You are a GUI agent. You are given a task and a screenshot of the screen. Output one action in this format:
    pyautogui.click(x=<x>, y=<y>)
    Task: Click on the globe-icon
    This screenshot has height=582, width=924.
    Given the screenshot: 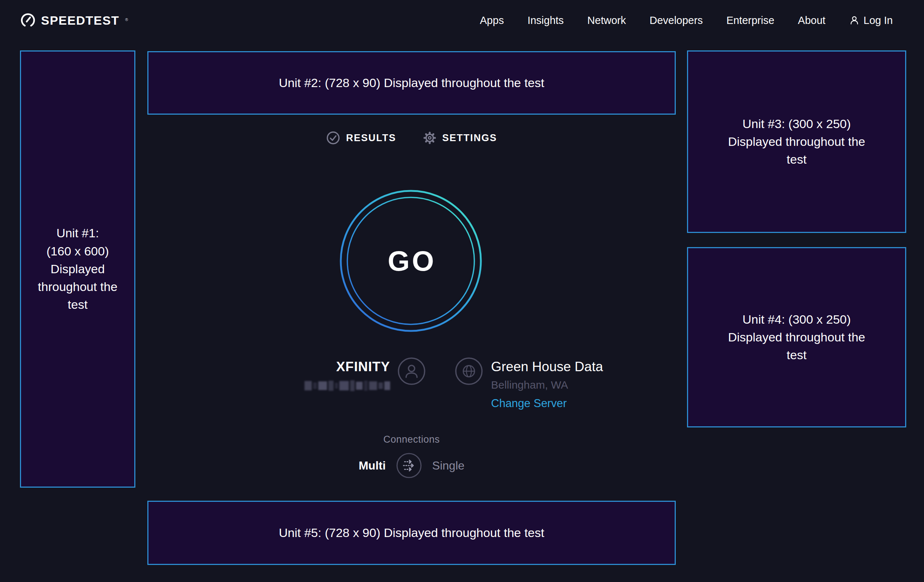 What is the action you would take?
    pyautogui.click(x=469, y=371)
    